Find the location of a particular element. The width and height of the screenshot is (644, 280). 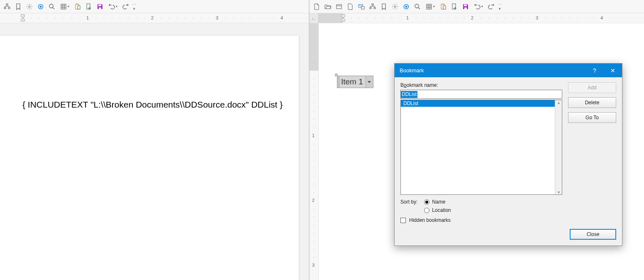

blank-doc-icon is located at coordinates (350, 7).